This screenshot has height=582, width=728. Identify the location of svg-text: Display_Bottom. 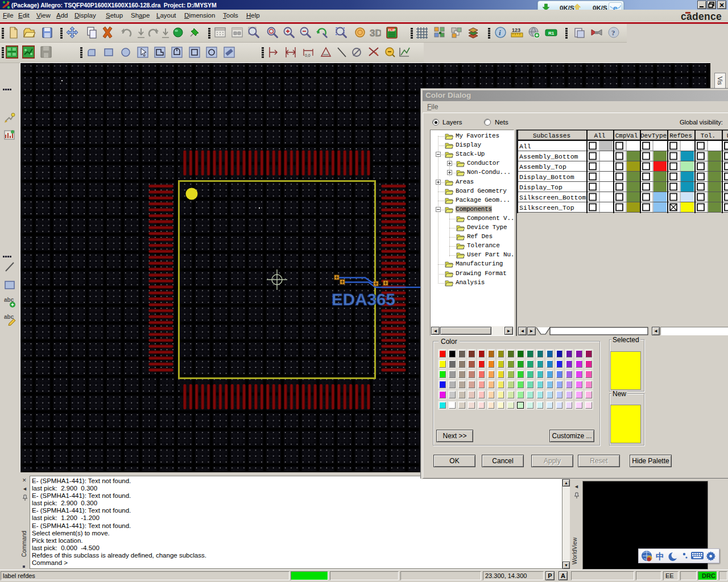
(547, 177).